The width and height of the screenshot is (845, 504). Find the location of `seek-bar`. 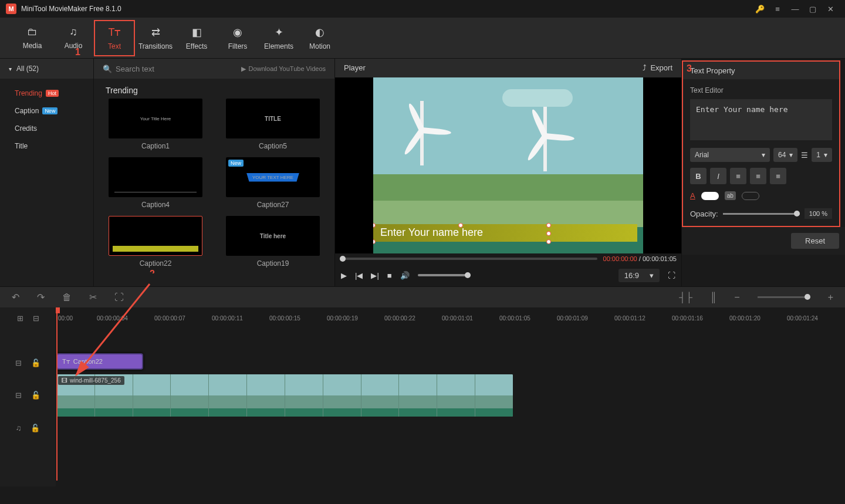

seek-bar is located at coordinates (468, 259).